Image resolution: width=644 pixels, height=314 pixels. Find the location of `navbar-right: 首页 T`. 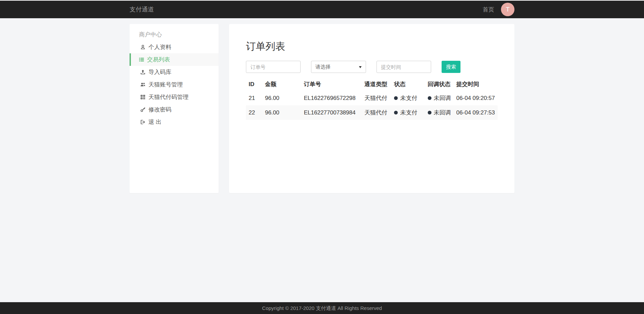

navbar-right: 首页 T is located at coordinates (499, 9).